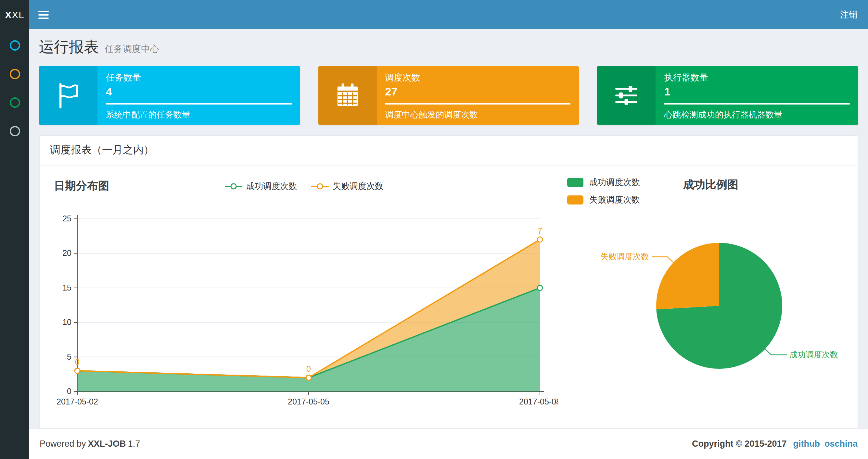 The height and width of the screenshot is (459, 868). What do you see at coordinates (709, 192) in the screenshot?
I see `pie-chart-header: 成功调度次数 失败调度次数 成功比例图` at bounding box center [709, 192].